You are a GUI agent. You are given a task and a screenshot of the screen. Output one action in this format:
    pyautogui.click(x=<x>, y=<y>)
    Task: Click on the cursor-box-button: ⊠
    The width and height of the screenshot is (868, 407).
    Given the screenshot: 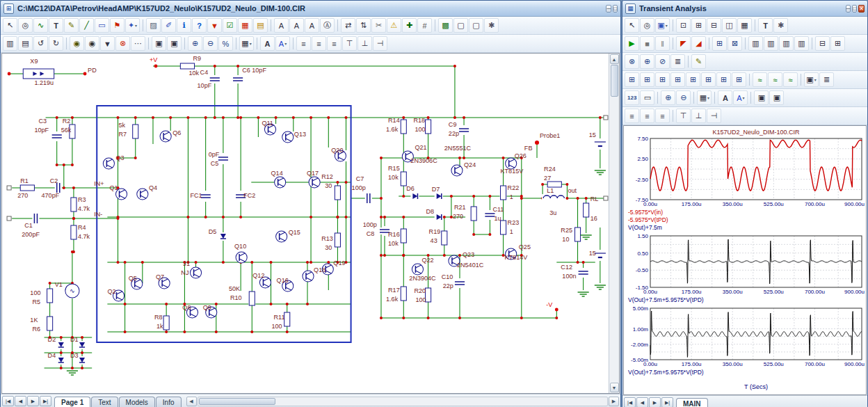 What is the action you would take?
    pyautogui.click(x=734, y=43)
    